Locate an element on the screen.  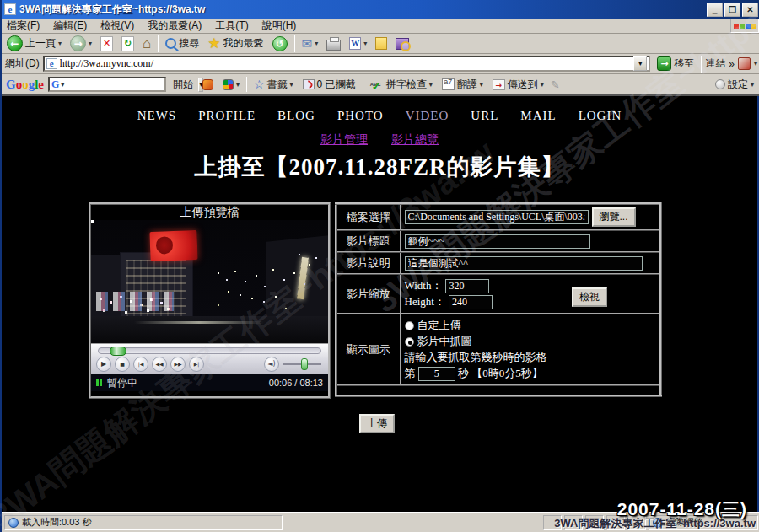
video-title-input is located at coordinates (498, 241).